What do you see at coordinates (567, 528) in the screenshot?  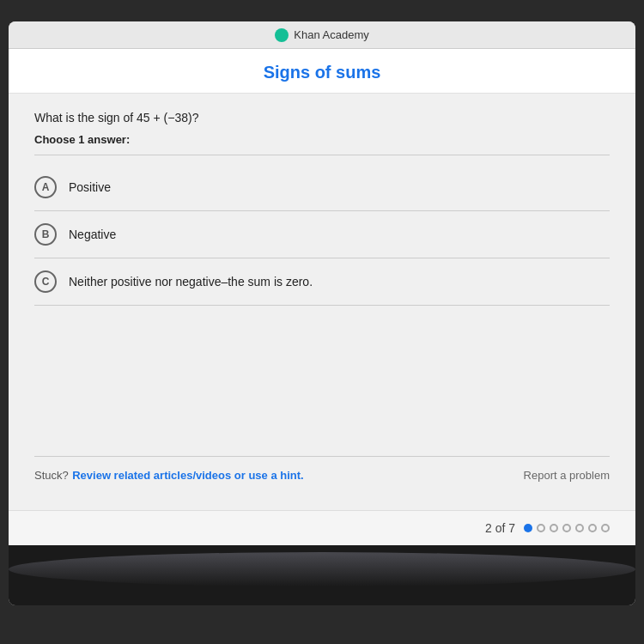 I see `progress-dots` at bounding box center [567, 528].